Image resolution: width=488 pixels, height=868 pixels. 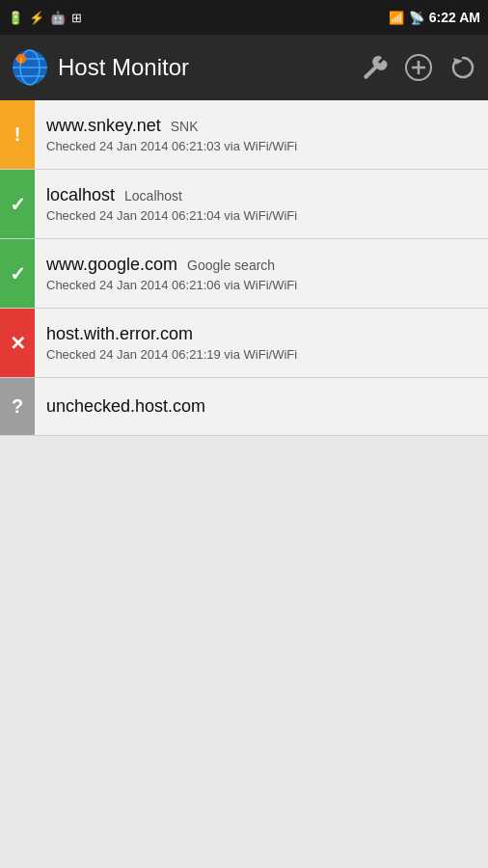 I want to click on host-info: unchecked.host.com, so click(x=261, y=407).